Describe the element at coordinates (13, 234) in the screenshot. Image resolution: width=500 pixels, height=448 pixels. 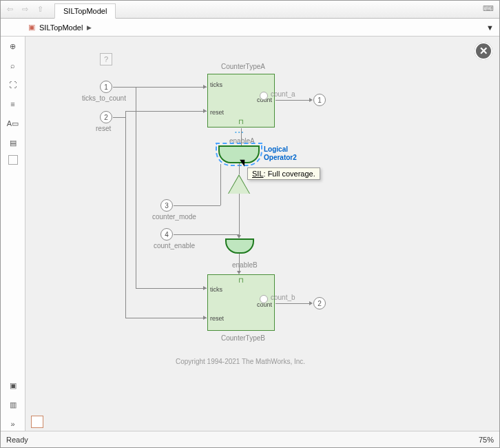
I see `side-palette: ⊕ ⌕ ⛶ ≡ A▭ ▤ ▣ ▥ »` at that location.